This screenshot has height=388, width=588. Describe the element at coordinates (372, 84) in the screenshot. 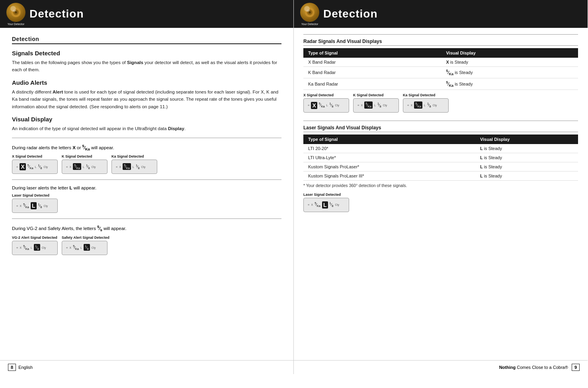

I see `radar-row-3-type: Ka Band Radar` at that location.